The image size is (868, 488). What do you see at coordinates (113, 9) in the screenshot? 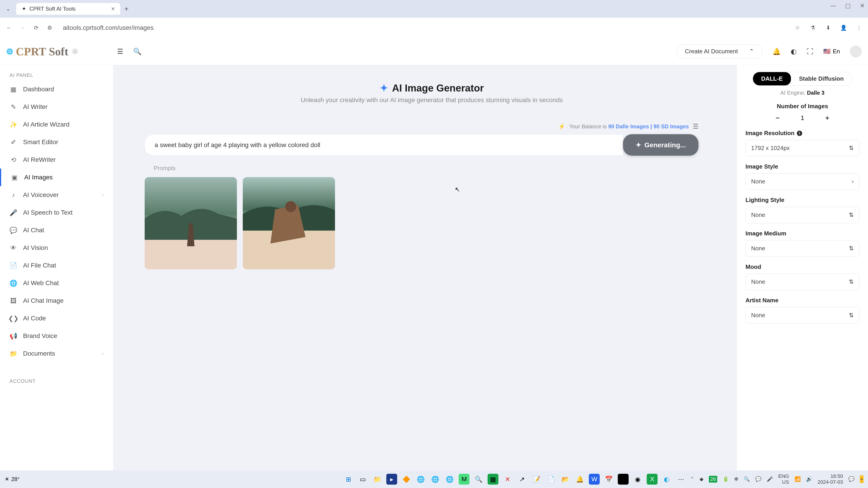
I see `tab-close-icon: ×` at bounding box center [113, 9].